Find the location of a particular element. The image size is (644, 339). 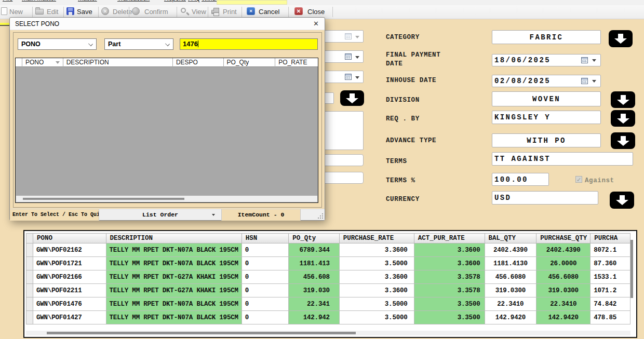

column-header-purcha: PURCHA is located at coordinates (611, 239).